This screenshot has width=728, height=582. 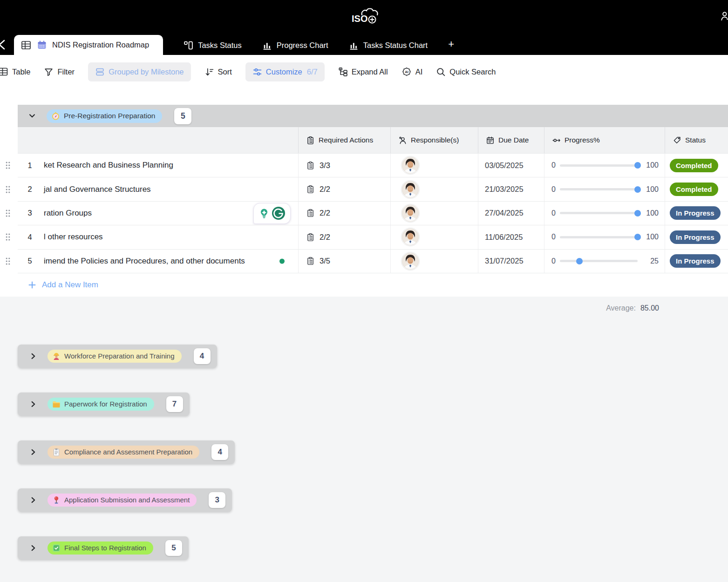 I want to click on group-count-badge: 4, so click(x=202, y=356).